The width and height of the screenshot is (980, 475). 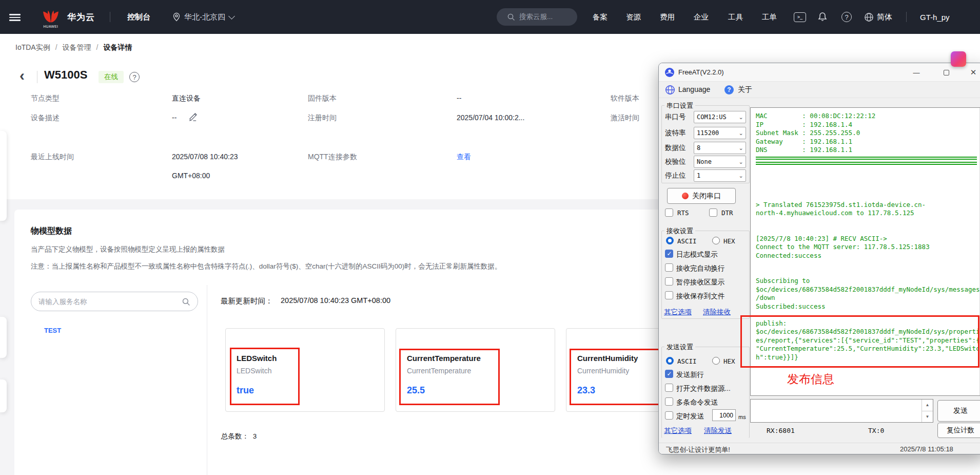 I want to click on about-menu: 关于, so click(x=745, y=90).